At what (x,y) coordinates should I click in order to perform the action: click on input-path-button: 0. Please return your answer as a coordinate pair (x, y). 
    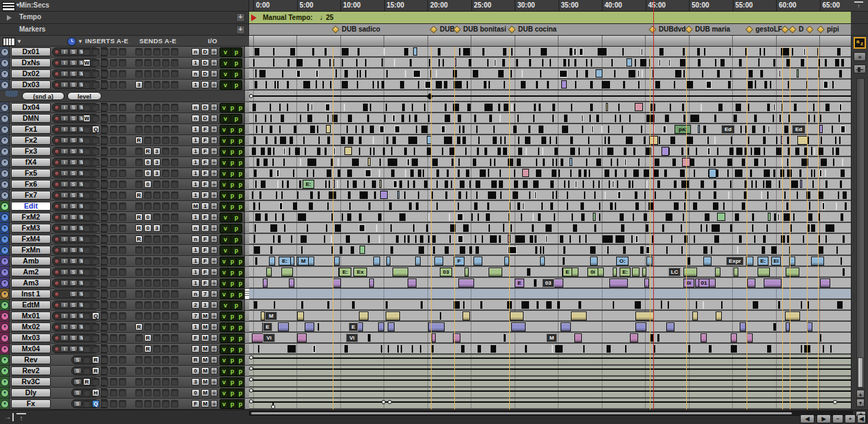
    Looking at the image, I should click on (196, 370).